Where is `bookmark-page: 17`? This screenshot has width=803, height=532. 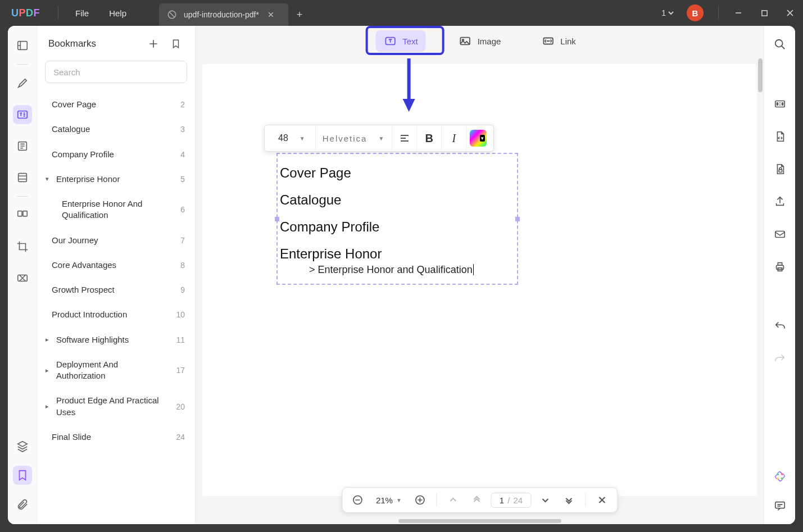
bookmark-page: 17 is located at coordinates (178, 370).